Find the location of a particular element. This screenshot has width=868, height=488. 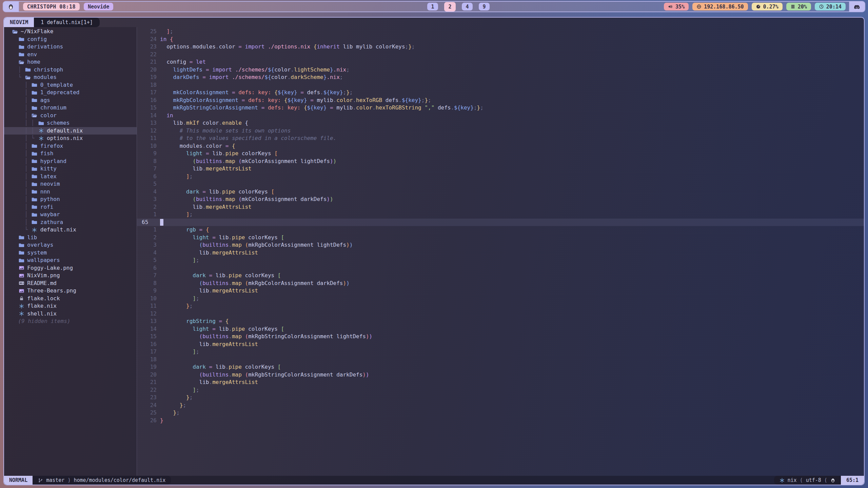

tree-item-waybar: │ waybar is located at coordinates (71, 215).